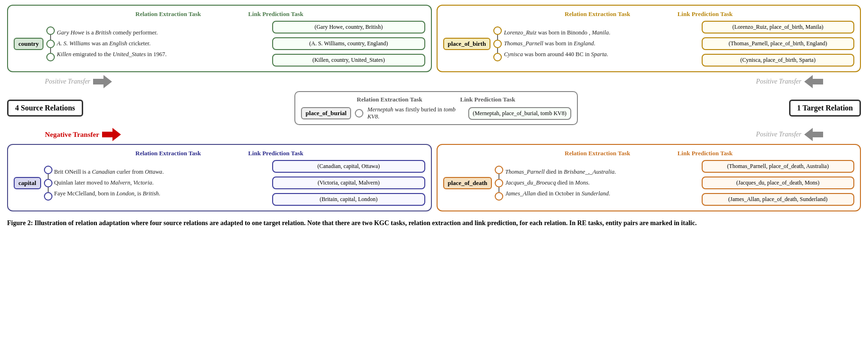 The height and width of the screenshot is (345, 868). What do you see at coordinates (571, 183) in the screenshot?
I see `bottom-right-sentences-area: place_of_death Thomas_Parnell died in Br…` at bounding box center [571, 183].